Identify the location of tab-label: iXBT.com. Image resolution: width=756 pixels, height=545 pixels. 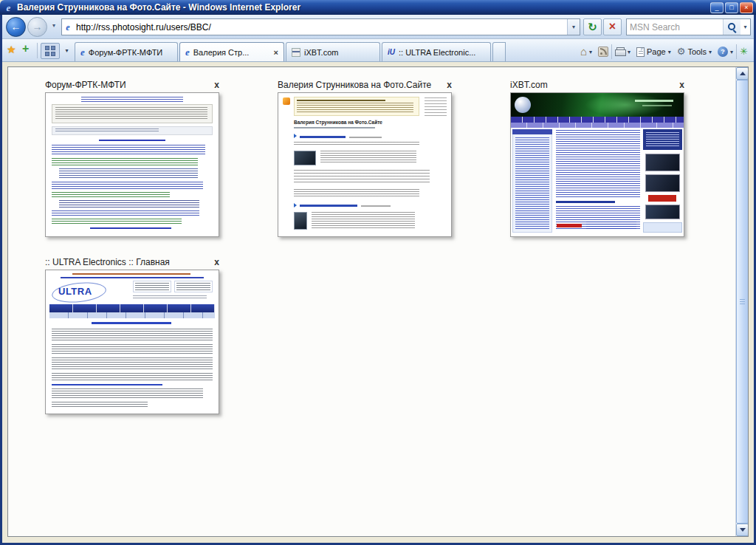
(340, 52).